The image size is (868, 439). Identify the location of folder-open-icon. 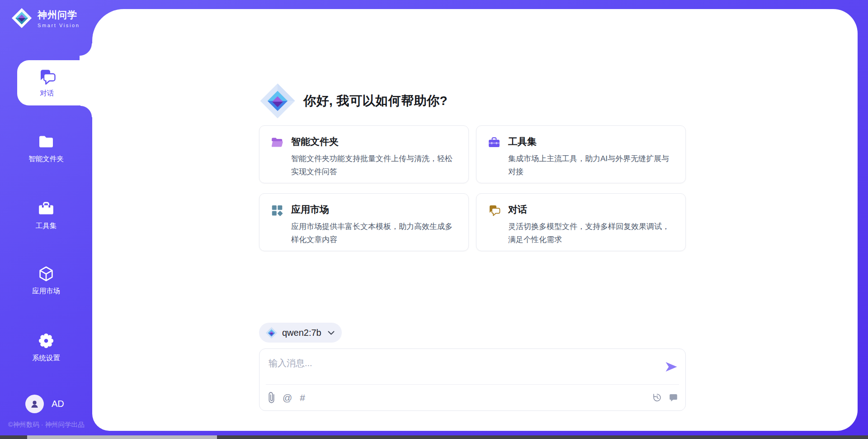
(277, 143).